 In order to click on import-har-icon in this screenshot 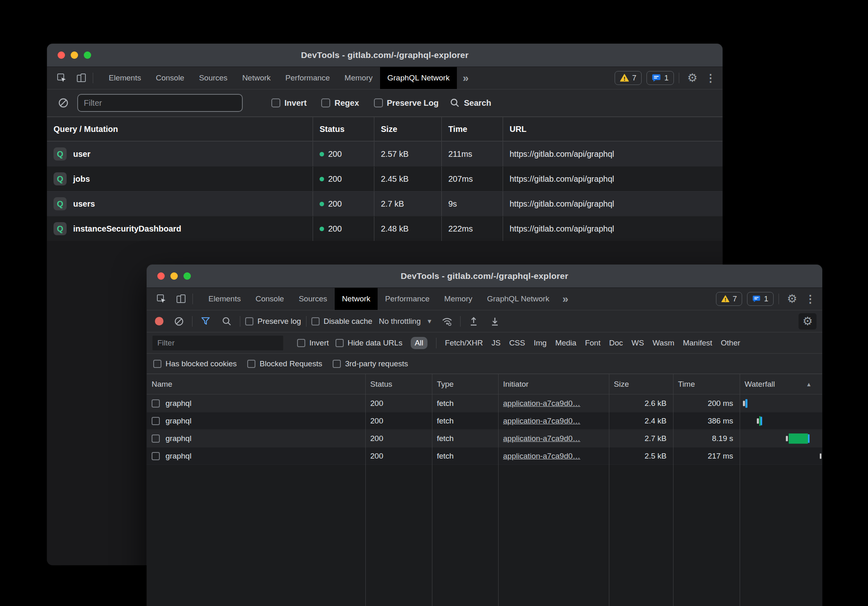, I will do `click(474, 321)`.